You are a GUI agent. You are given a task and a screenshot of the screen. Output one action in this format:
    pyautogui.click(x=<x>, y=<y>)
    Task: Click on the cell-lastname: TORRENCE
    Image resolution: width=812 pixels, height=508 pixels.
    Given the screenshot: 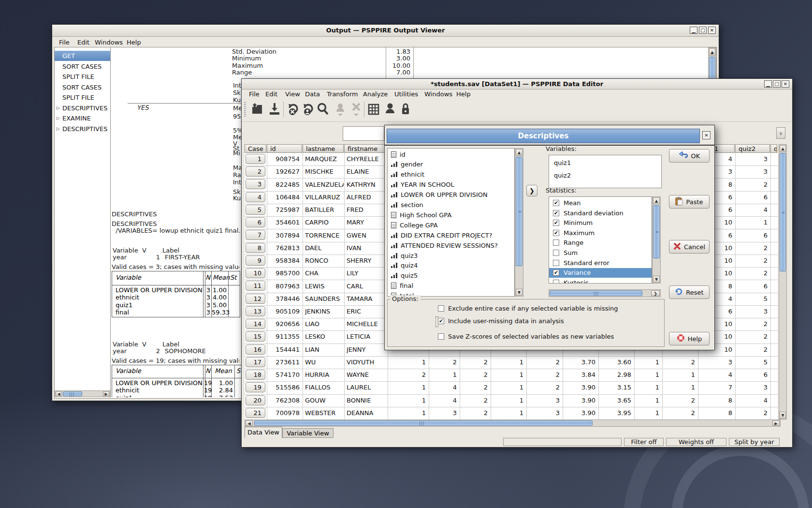 What is the action you would take?
    pyautogui.click(x=324, y=235)
    